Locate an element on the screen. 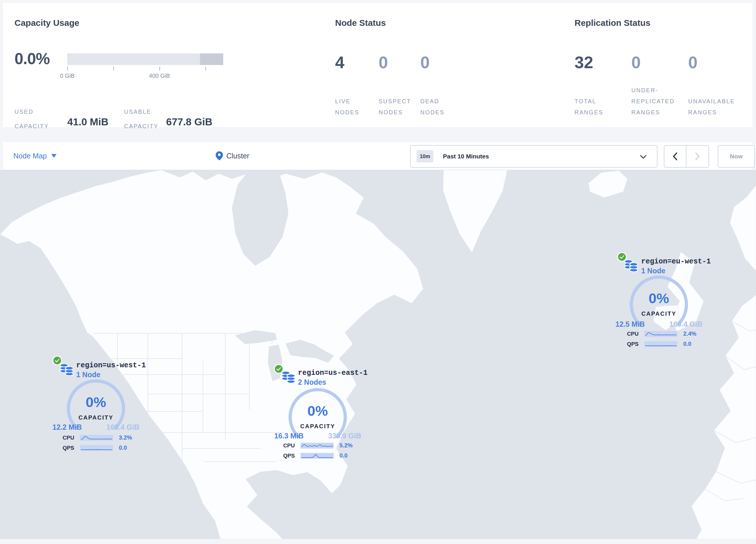 The image size is (756, 544). used-capacity: 16.3 MiB is located at coordinates (289, 436).